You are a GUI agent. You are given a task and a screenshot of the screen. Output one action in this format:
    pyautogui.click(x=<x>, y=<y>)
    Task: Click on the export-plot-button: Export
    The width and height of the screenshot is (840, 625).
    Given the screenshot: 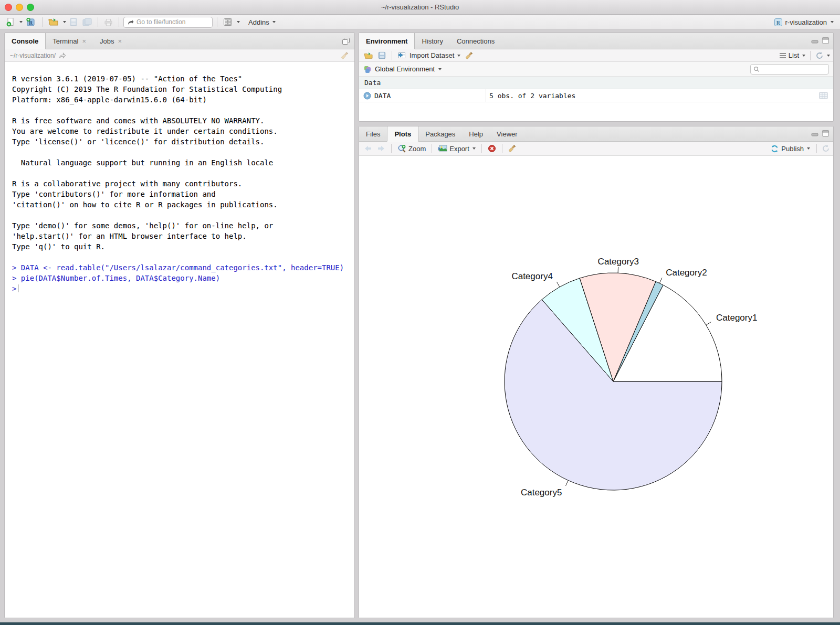 What is the action you would take?
    pyautogui.click(x=457, y=149)
    